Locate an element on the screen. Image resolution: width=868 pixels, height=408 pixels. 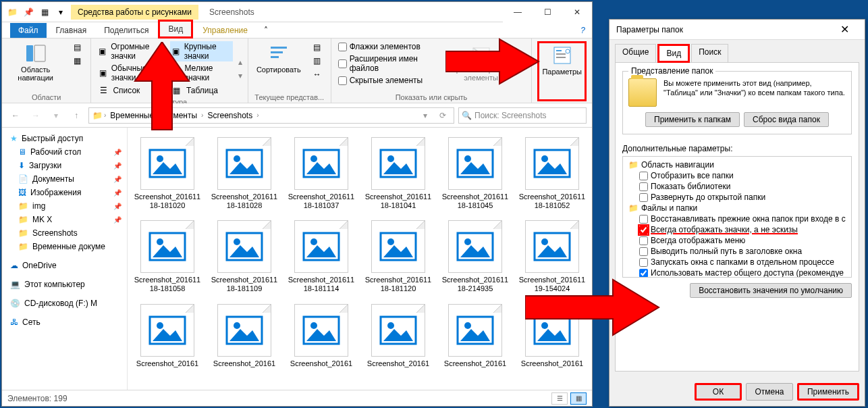
file-item: Screenshot_20161118-181020 is located at coordinates (167, 173).